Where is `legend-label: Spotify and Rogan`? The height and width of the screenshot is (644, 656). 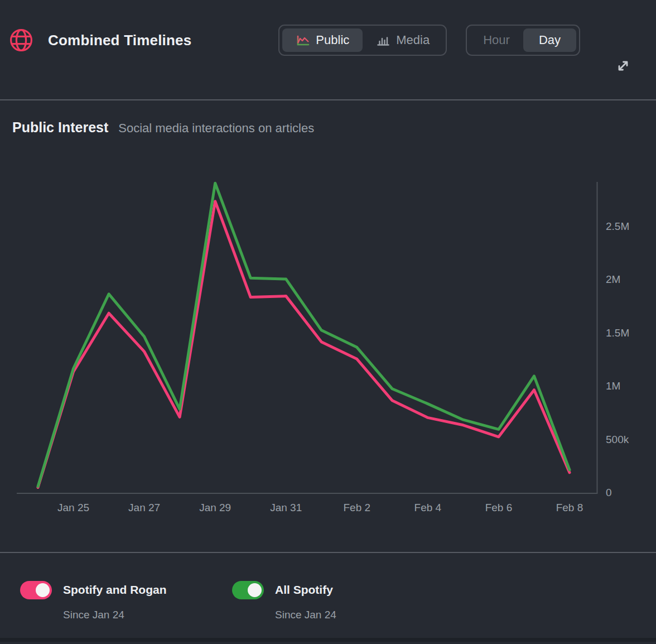
legend-label: Spotify and Rogan is located at coordinates (115, 590).